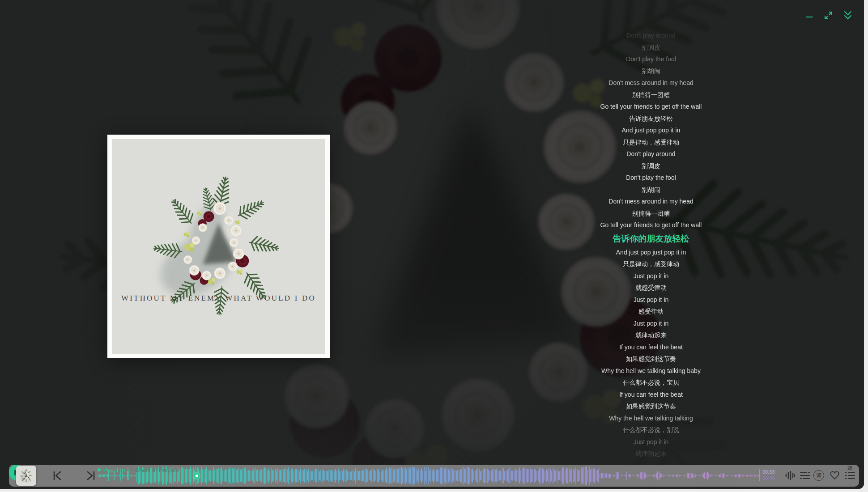  What do you see at coordinates (767, 475) in the screenshot?
I see `time-display: 00:33 03:40` at bounding box center [767, 475].